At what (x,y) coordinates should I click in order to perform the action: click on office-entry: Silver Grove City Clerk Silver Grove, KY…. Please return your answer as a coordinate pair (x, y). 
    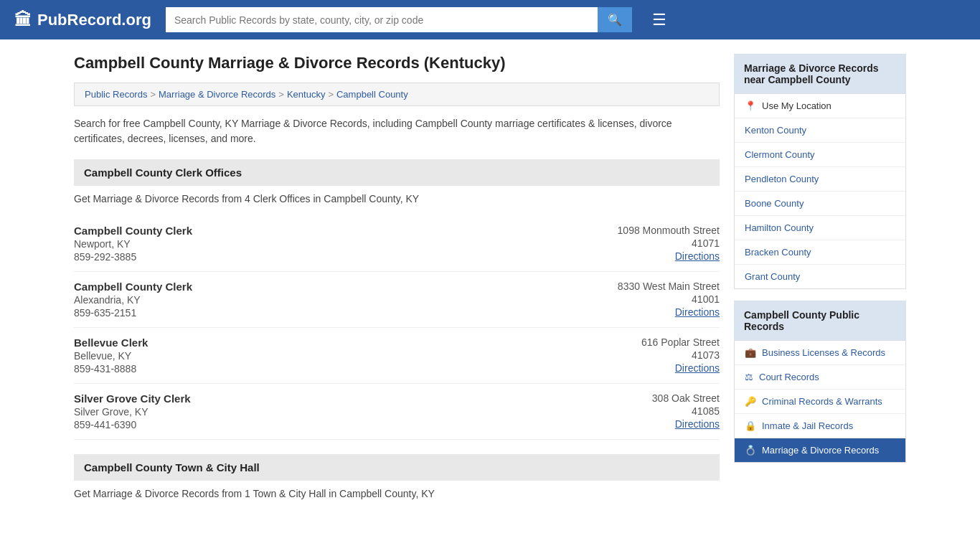
    Looking at the image, I should click on (397, 412).